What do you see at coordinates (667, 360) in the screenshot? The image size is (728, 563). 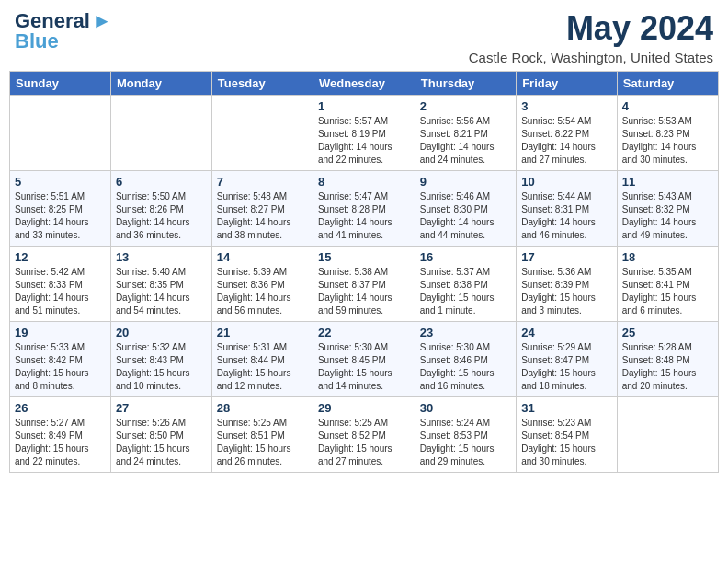 I see `calendar-cell: 25Sunrise: 5:28 AMSunset: 8:48 PMDayligh…` at bounding box center [667, 360].